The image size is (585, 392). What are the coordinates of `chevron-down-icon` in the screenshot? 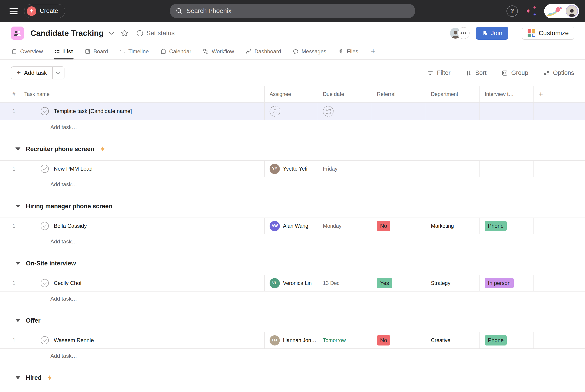 It's located at (112, 33).